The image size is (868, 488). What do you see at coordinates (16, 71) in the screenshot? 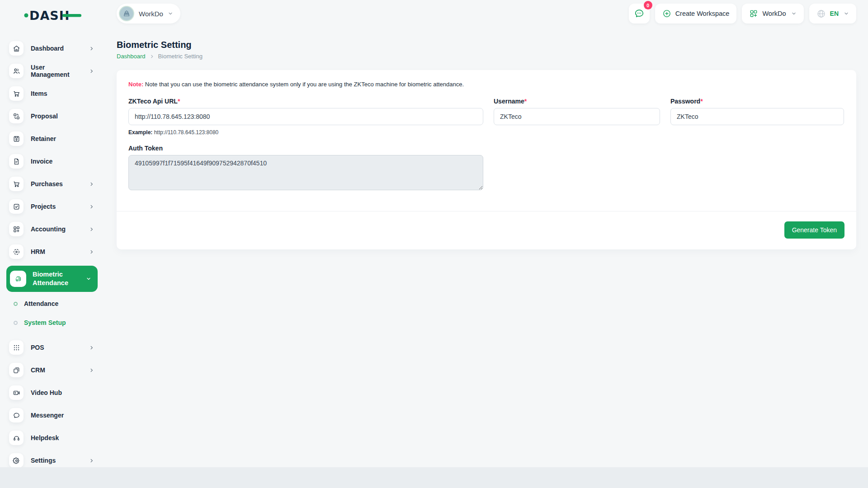
I see `users-icon` at bounding box center [16, 71].